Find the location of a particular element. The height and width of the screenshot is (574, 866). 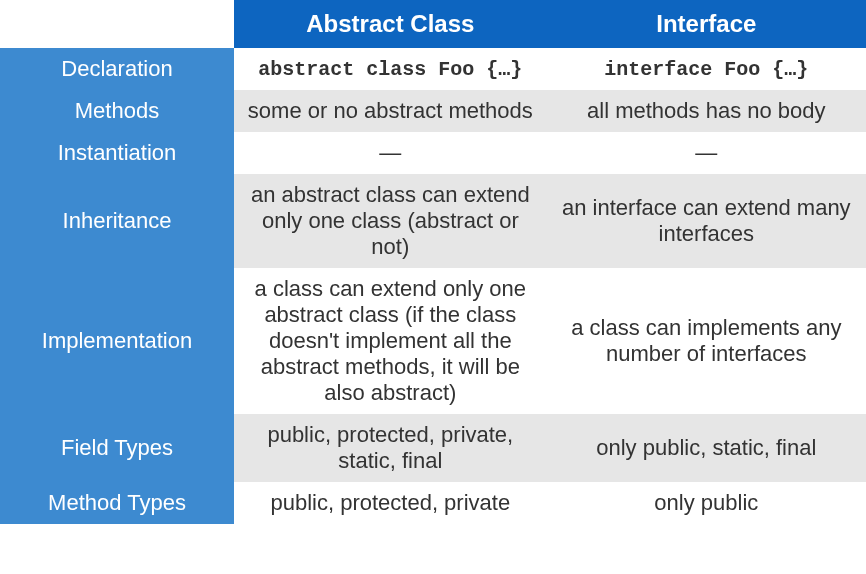

row-label: Instantiation is located at coordinates (117, 153).